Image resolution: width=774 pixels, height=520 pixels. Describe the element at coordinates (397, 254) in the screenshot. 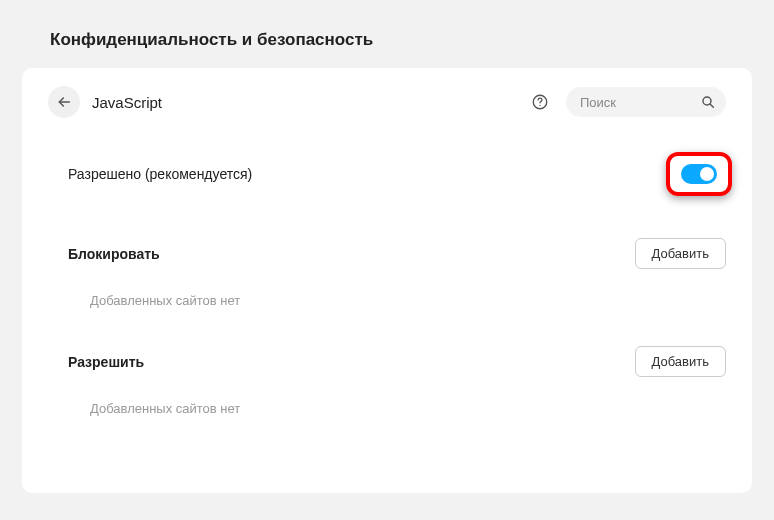

I see `block-section-head: Блокировать Добавить` at that location.